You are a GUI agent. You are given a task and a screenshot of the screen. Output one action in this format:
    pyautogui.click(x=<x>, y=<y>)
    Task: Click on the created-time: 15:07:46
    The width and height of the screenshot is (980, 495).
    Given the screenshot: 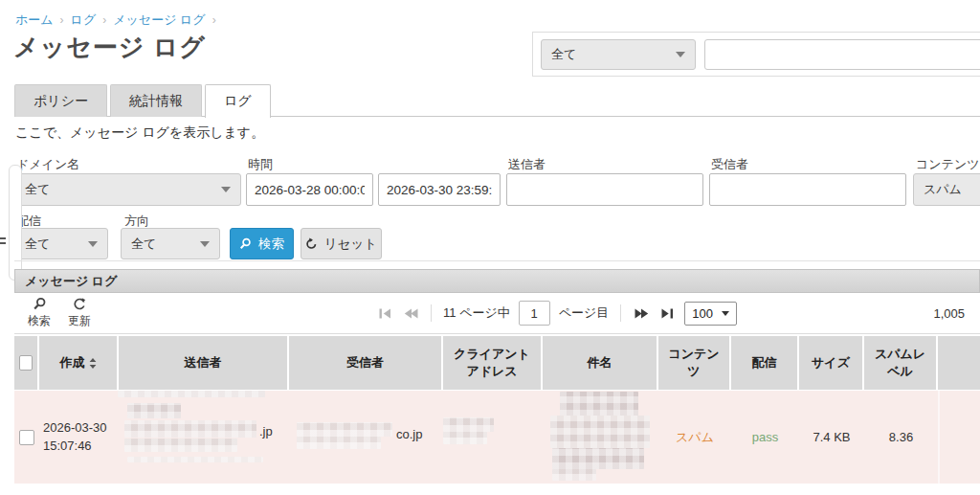 What is the action you would take?
    pyautogui.click(x=80, y=446)
    